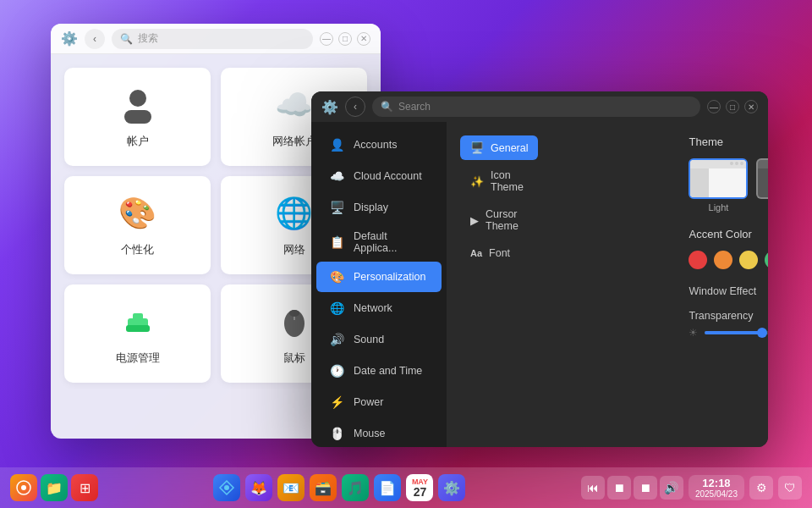 The height and width of the screenshot is (508, 812). Describe the element at coordinates (672, 488) in the screenshot. I see `volume-button: 🔊` at that location.